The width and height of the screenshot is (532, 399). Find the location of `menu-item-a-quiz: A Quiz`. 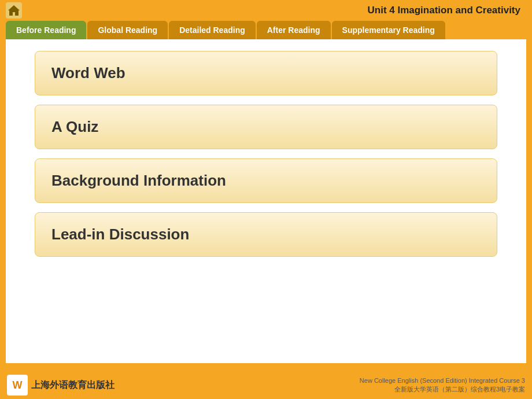

menu-item-a-quiz: A Quiz is located at coordinates (266, 127).